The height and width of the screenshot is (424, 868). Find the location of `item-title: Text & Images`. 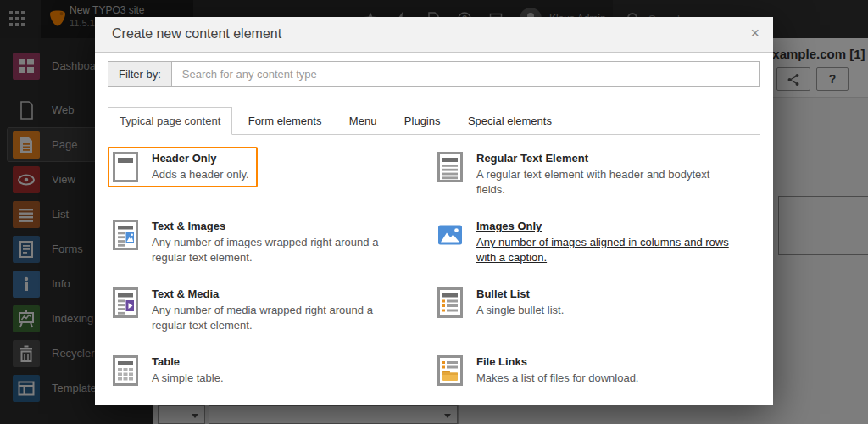

item-title: Text & Images is located at coordinates (279, 226).